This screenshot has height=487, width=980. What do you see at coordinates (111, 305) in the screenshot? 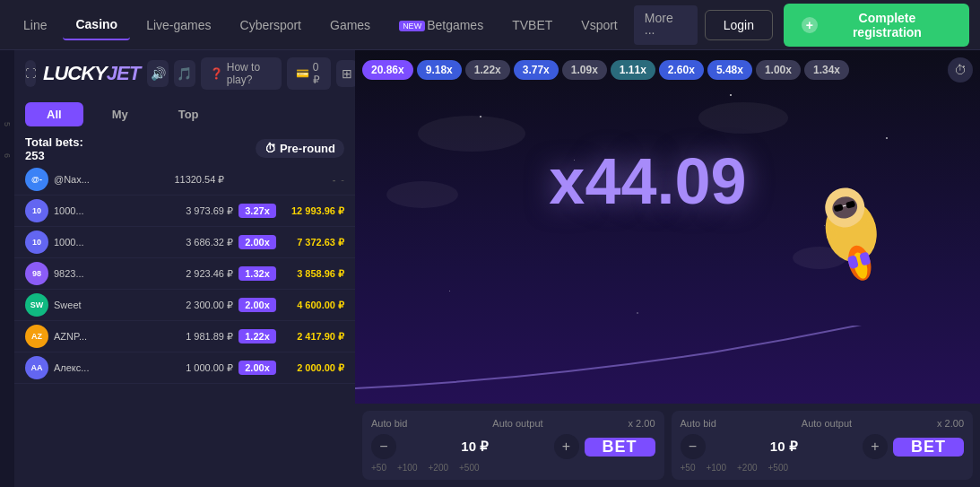
I see `bet-username: Sweet` at bounding box center [111, 305].